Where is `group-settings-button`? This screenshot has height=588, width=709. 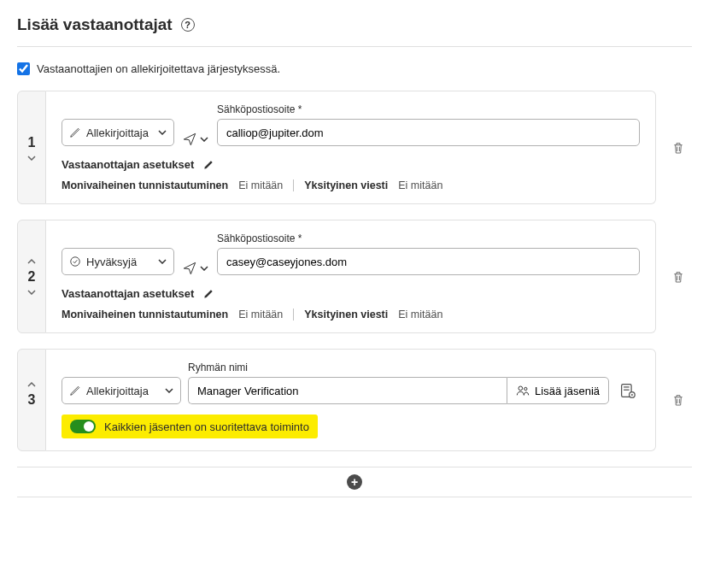 group-settings-button is located at coordinates (628, 391).